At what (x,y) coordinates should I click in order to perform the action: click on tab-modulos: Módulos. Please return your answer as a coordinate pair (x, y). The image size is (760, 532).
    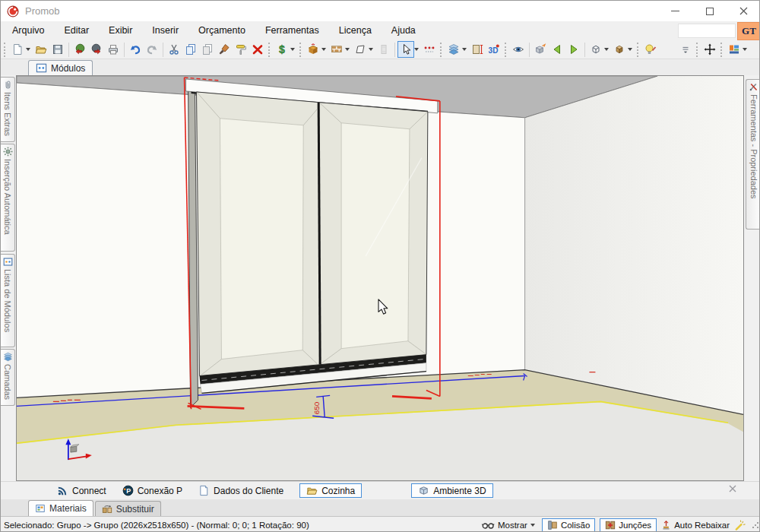
    Looking at the image, I should click on (61, 68).